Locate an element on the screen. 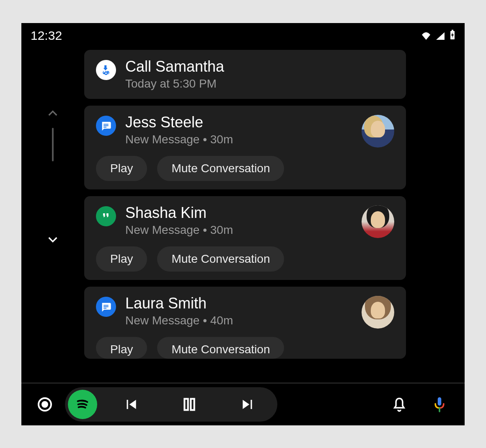 Image resolution: width=486 pixels, height=448 pixels. battery-icon is located at coordinates (452, 36).